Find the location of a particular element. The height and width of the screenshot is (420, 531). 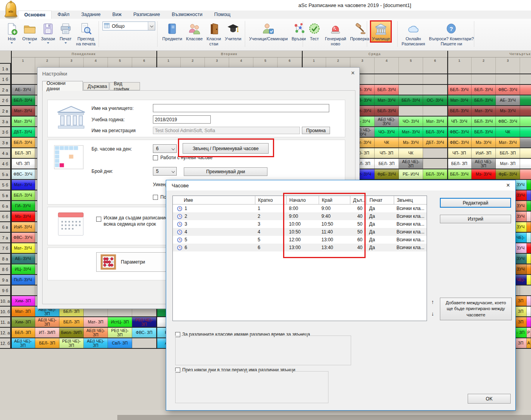

menu-tab-4: Виж is located at coordinates (117, 15).